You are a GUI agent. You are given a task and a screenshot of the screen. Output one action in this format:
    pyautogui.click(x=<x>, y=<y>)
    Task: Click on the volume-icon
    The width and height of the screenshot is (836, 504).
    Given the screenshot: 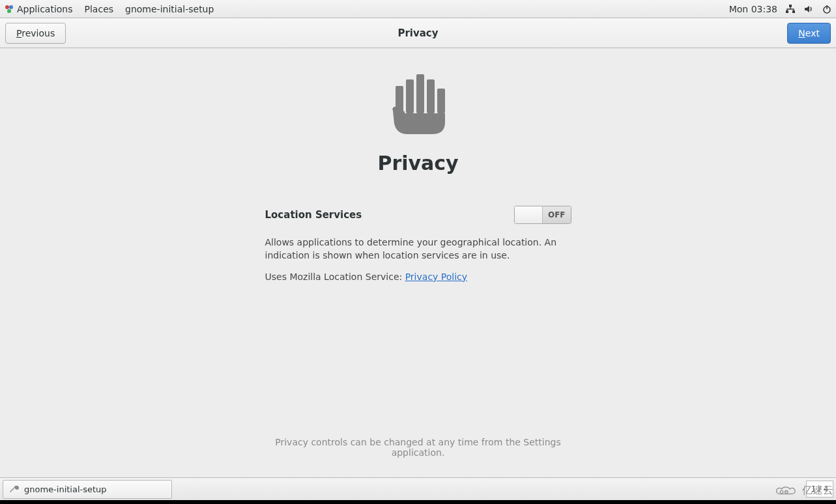 What is the action you would take?
    pyautogui.click(x=809, y=9)
    